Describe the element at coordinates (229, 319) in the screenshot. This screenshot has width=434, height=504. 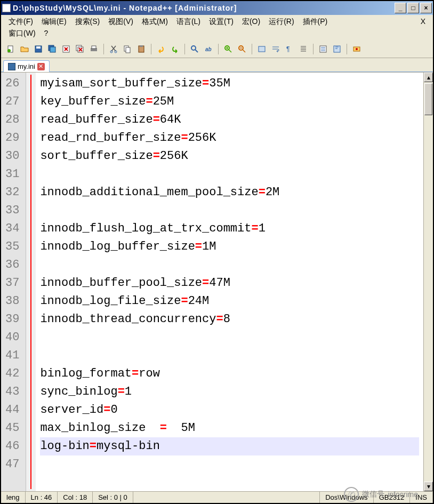
I see `code-line: innodb_thread_concurrency=8` at that location.